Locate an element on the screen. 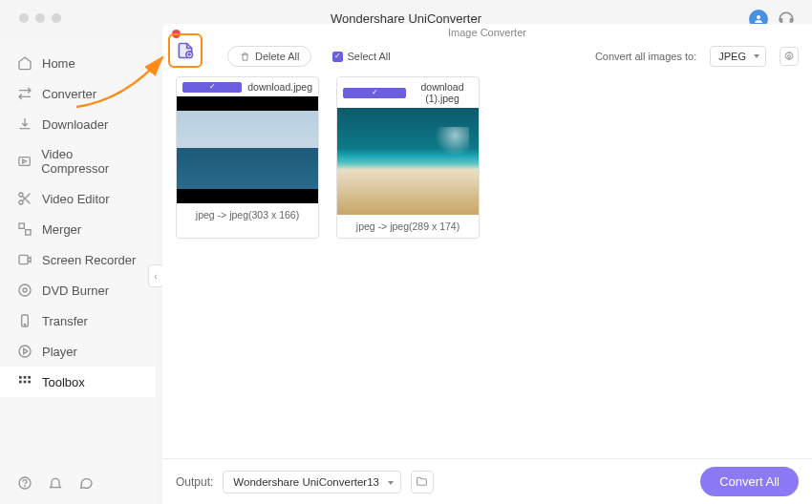  sidebar-item-merger: Merger is located at coordinates (78, 229).